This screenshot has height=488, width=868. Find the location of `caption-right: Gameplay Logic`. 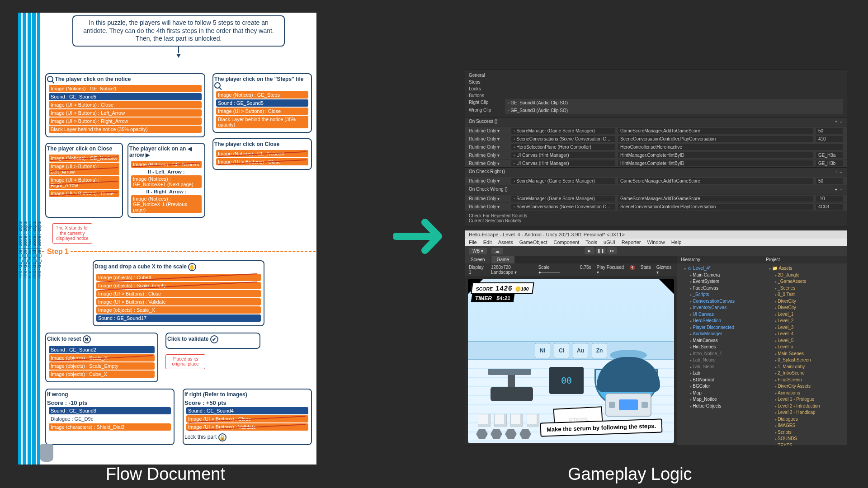

caption-right: Gameplay Logic is located at coordinates (630, 474).